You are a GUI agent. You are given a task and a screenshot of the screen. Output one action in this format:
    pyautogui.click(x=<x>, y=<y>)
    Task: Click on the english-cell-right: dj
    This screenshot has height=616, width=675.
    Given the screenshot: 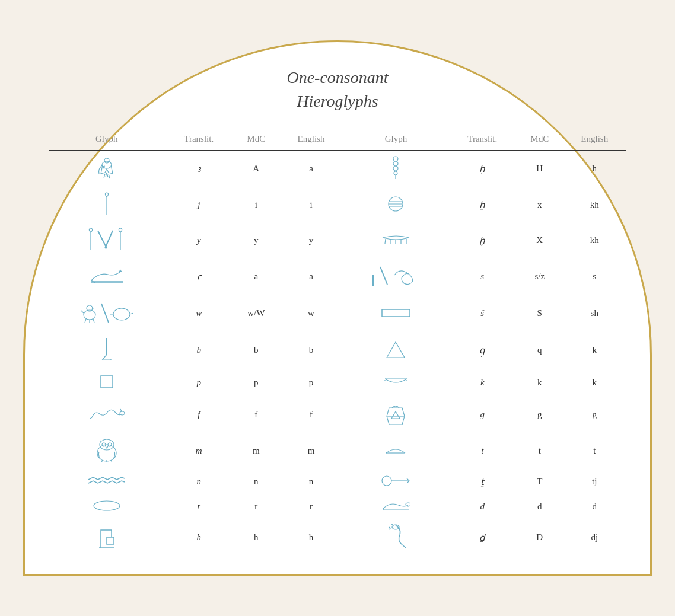 What is the action you would take?
    pyautogui.click(x=594, y=538)
    